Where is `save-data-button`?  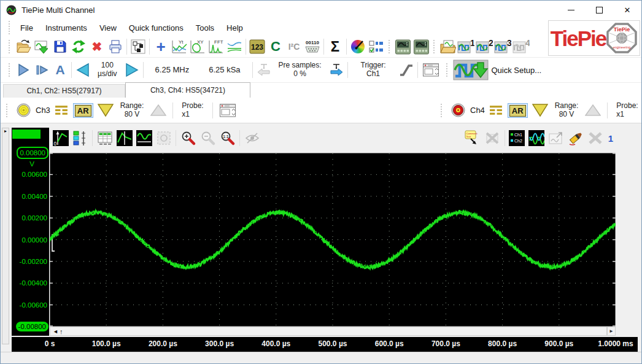
save-data-button is located at coordinates (42, 47).